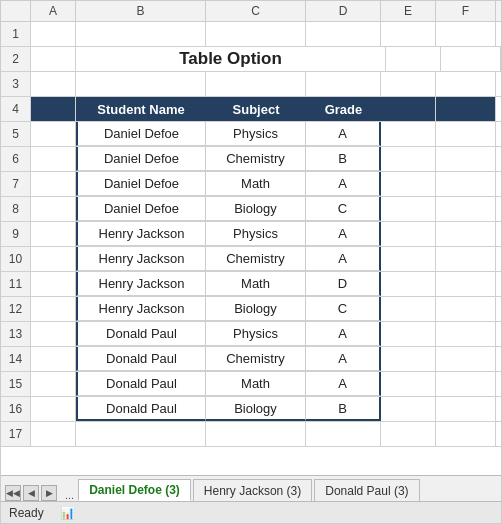 The image size is (502, 524). I want to click on cell-c16: Biology, so click(256, 409).